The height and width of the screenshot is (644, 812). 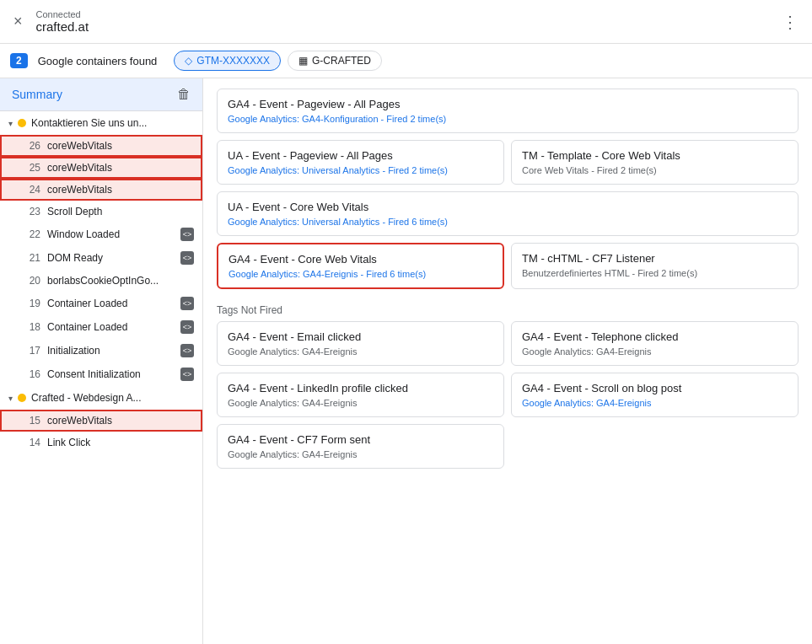 What do you see at coordinates (508, 214) in the screenshot?
I see `tag-card-ua-core: UA - Event - Core Web Vitals Google Anal…` at bounding box center [508, 214].